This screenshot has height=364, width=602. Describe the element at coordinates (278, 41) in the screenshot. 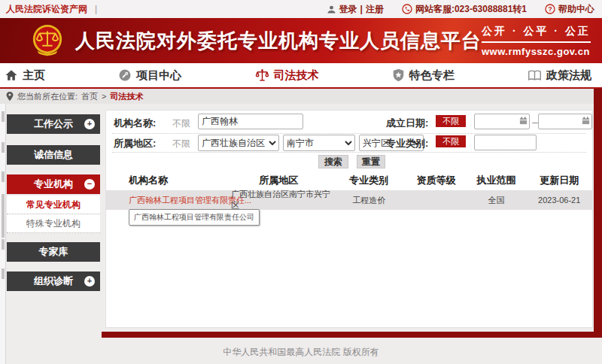

I see `platform-title: 人民法院对外委托专业机构专业人员信息平台` at that location.